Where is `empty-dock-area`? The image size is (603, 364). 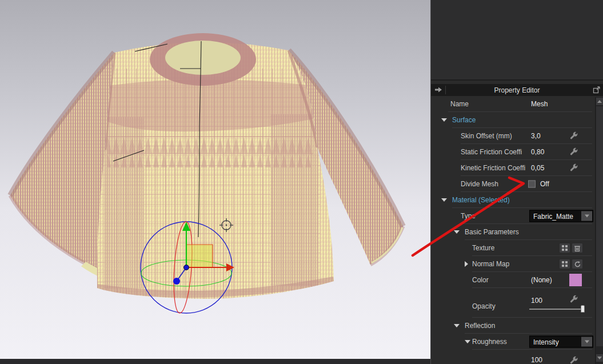 empty-dock-area is located at coordinates (517, 40).